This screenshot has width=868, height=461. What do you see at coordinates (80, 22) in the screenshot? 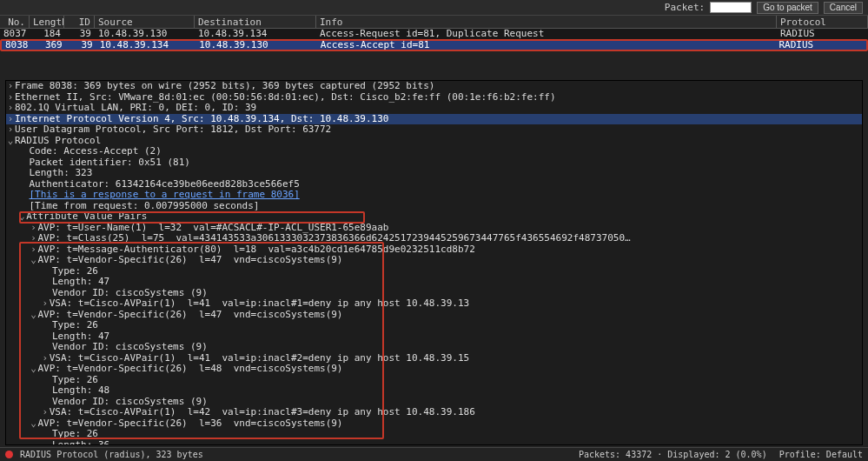
I see `col-id: ID` at bounding box center [80, 22].